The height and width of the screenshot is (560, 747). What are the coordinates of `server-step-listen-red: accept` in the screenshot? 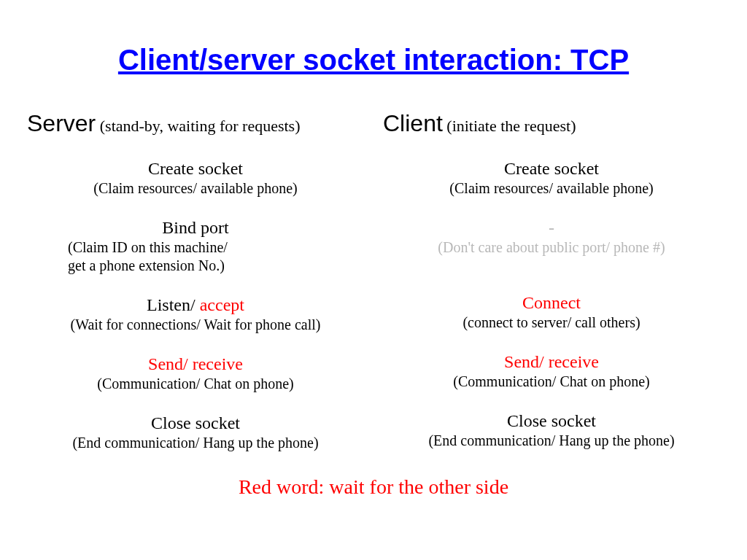 It's located at (222, 305).